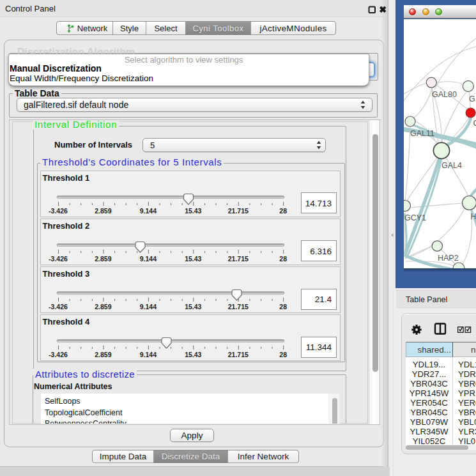 The width and height of the screenshot is (476, 476). What do you see at coordinates (473, 217) in the screenshot?
I see `svg-text: H` at bounding box center [473, 217].